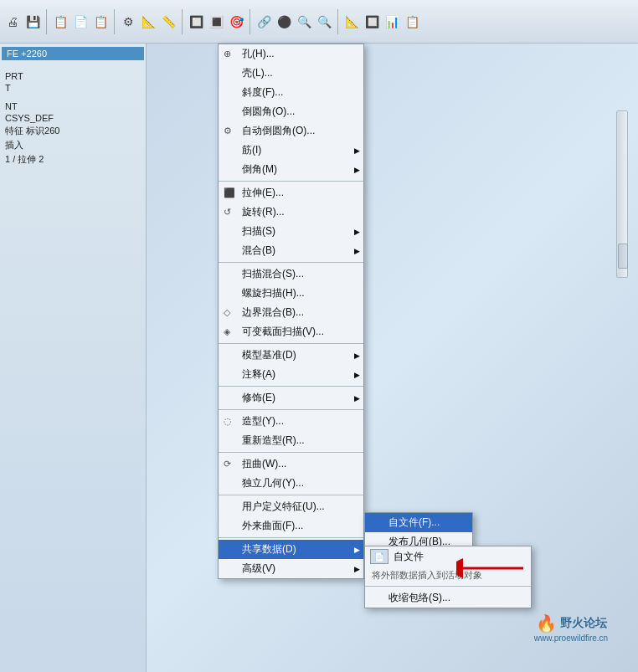  I want to click on left-panel-prt: PRT, so click(73, 76).